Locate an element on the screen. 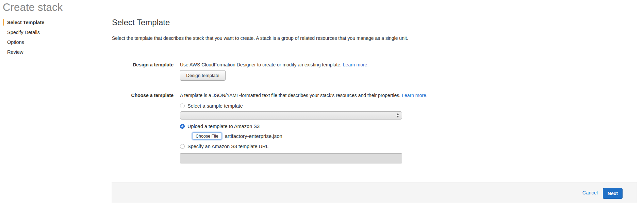 The height and width of the screenshot is (221, 644). heading-divider is located at coordinates (374, 32).